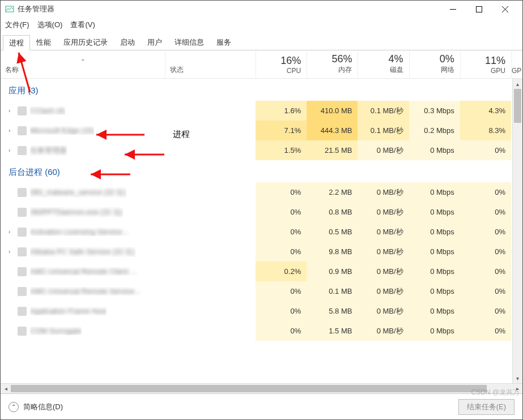 This screenshot has height=420, width=523. I want to click on table-row: 360PPTDaemon.exe (32 位)0%0.8 MB0 MB/秒0 M…, so click(262, 212).